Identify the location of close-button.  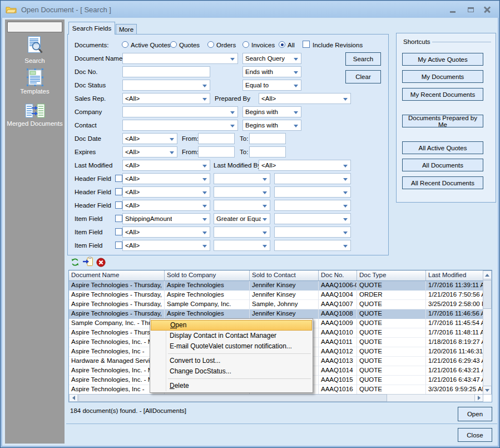
(487, 9).